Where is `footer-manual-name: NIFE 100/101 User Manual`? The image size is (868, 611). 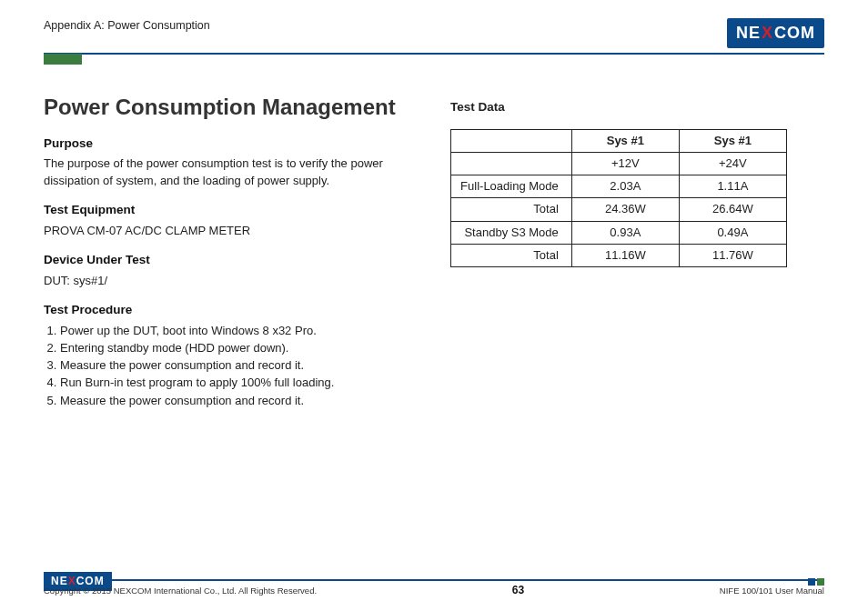
footer-manual-name: NIFE 100/101 User Manual is located at coordinates (772, 591).